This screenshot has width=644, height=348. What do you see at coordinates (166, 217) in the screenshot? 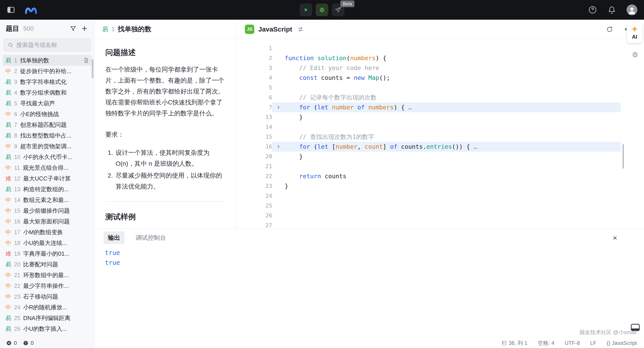
I see `test-samples-heading: 测试样例` at bounding box center [166, 217].